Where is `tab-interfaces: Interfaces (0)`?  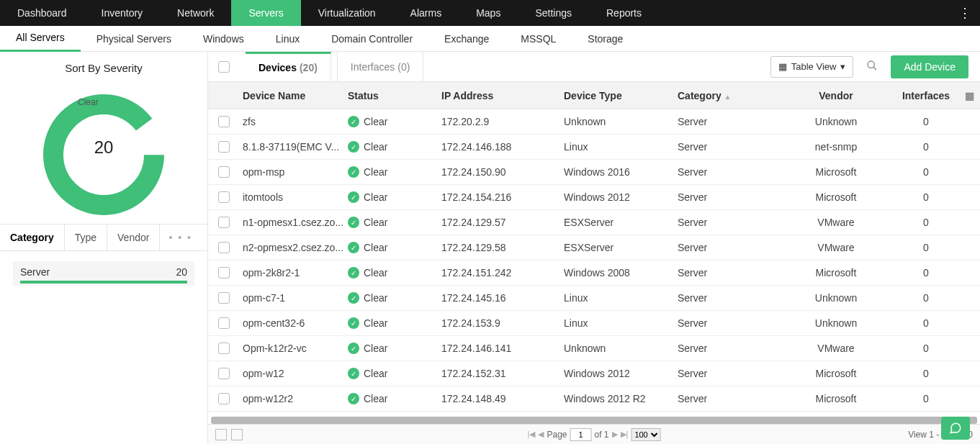
tab-interfaces: Interfaces (0) is located at coordinates (380, 67).